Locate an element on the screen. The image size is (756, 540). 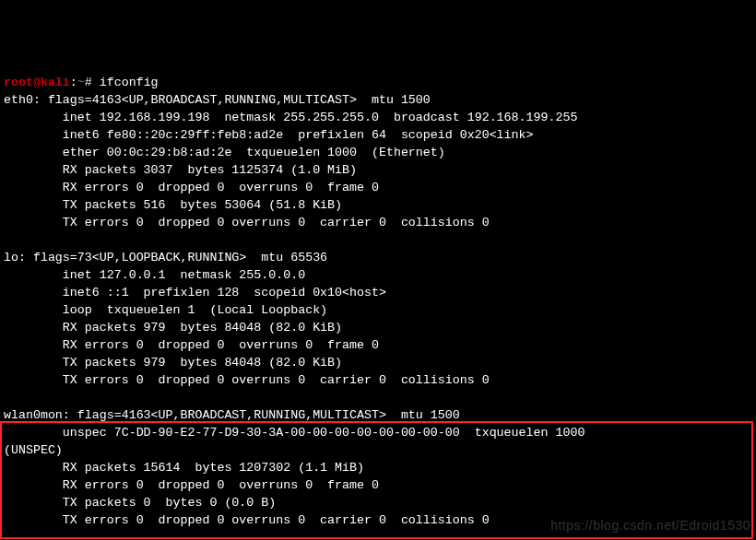
wlan0mon-line-6: TX packets 0 bytes 0 (0.0 B) is located at coordinates (140, 503).